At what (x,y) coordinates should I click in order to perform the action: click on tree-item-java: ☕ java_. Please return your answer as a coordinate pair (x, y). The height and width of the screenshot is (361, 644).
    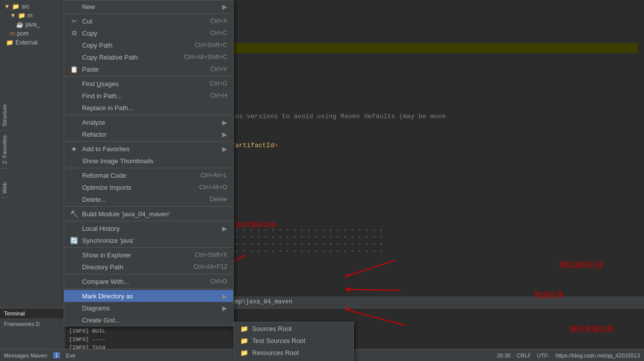
    Looking at the image, I should click on (32, 25).